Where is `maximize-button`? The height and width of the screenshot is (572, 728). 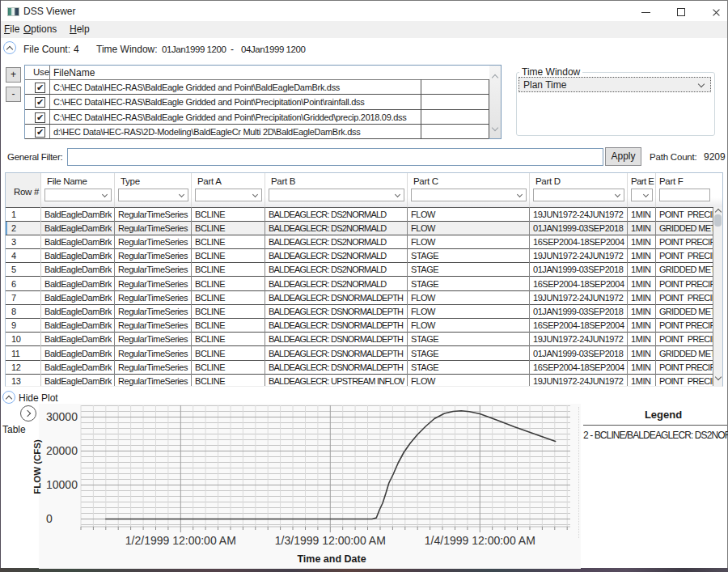
maximize-button is located at coordinates (681, 11).